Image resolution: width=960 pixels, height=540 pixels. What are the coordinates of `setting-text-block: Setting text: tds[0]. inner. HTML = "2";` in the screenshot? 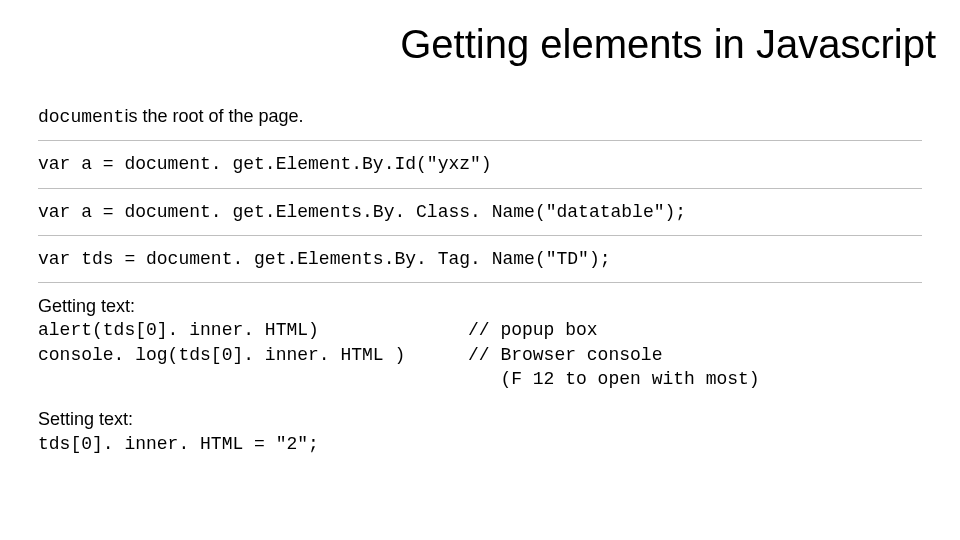 It's located at (480, 432).